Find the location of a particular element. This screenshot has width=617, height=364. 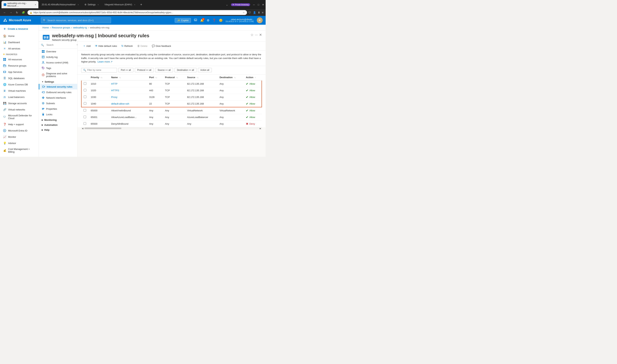

horizontal-scrollbar: ◀ ▶ is located at coordinates (172, 129).